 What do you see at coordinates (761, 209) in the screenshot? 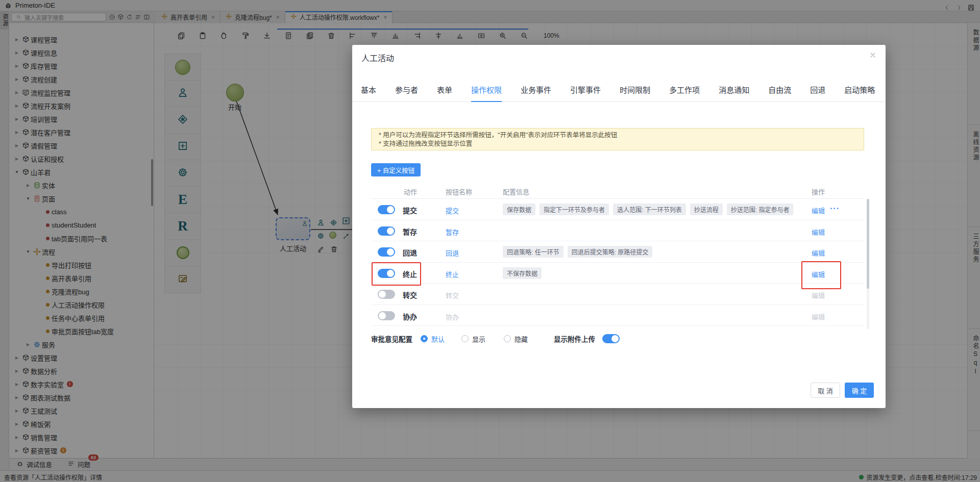
I see `config-tag: 抄送范围: 指定参与者` at bounding box center [761, 209].